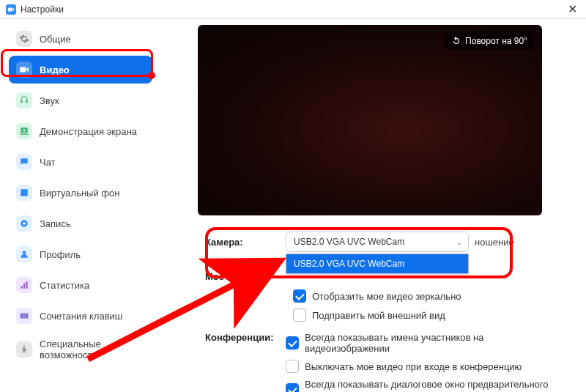 The height and width of the screenshot is (392, 586). I want to click on mute-on-join-row: Выключать мое видео при входе в конферен…, so click(425, 366).